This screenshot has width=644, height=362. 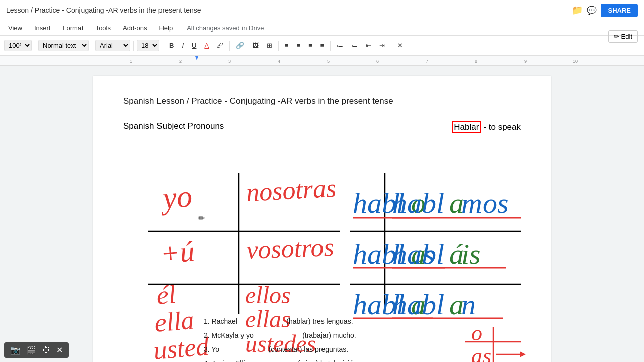 I want to click on close-bottom-icon: ✕, so click(x=59, y=350).